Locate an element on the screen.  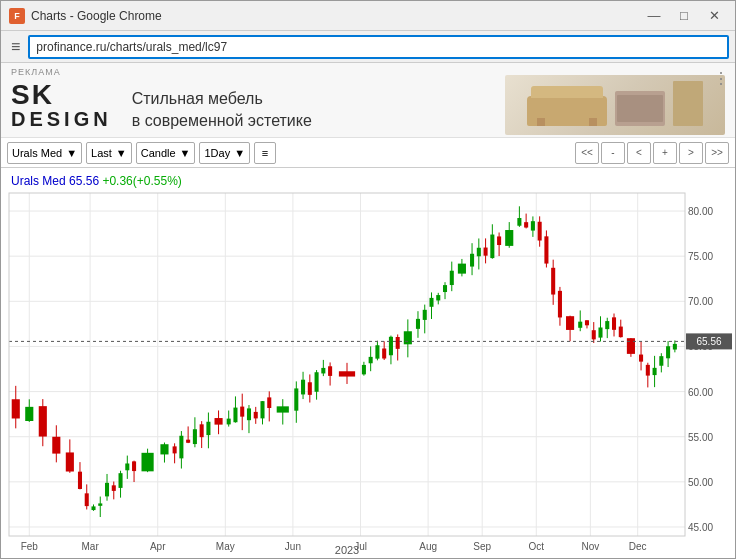
ad-banner: РЕКЛАМА SK DESIGN Стильная мебель в совр… is located at coordinates (368, 100).